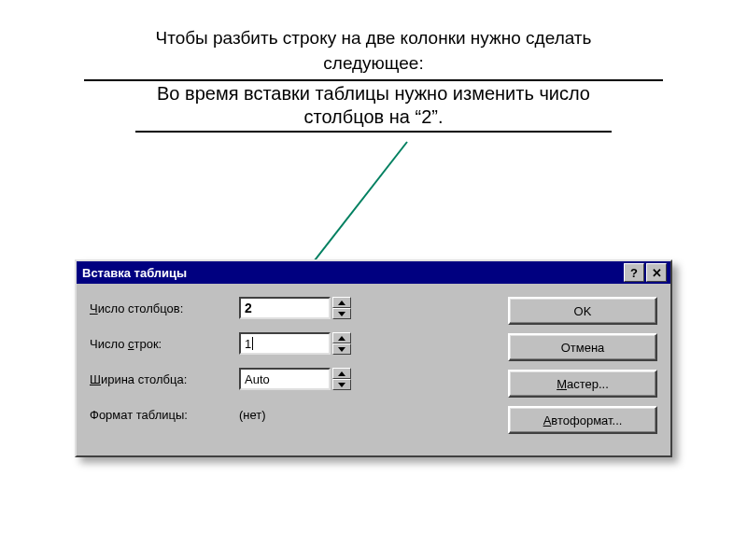  What do you see at coordinates (285, 308) in the screenshot?
I see `columns-input: 2` at bounding box center [285, 308].